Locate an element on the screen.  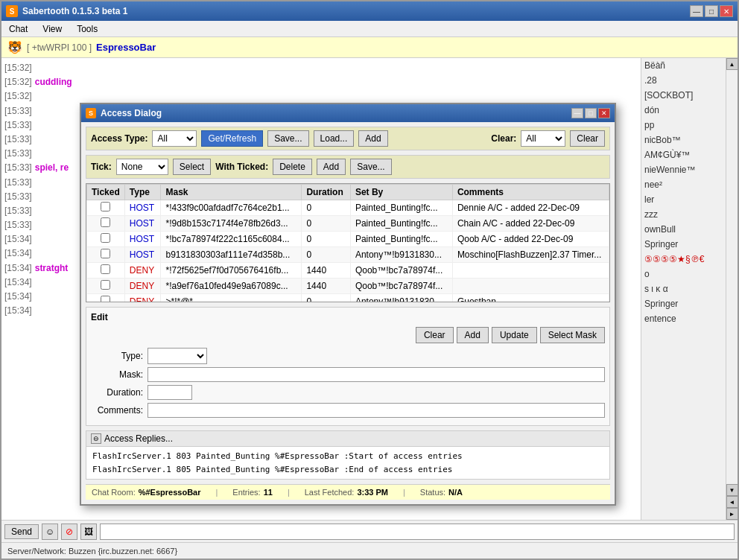
comments-label: Comments: is located at coordinates (117, 410).